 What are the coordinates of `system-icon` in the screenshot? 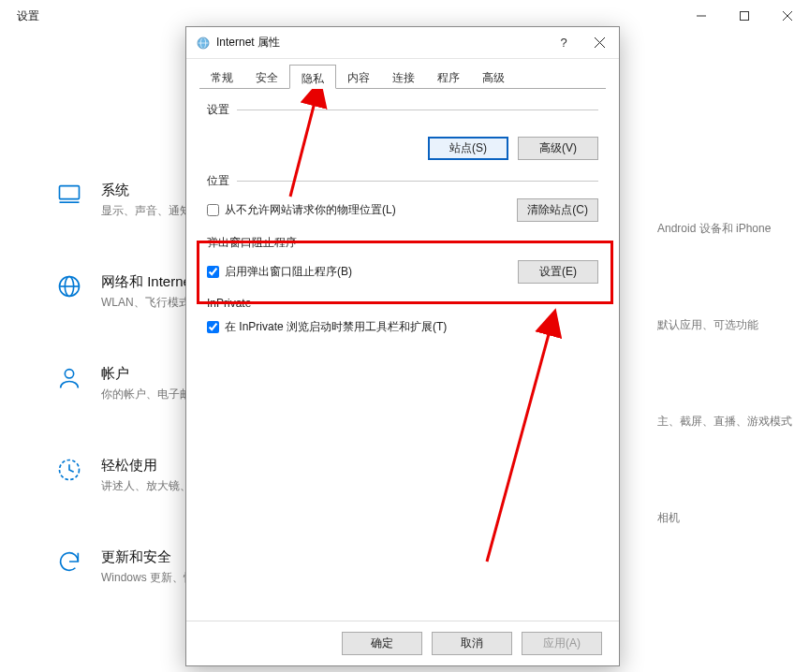 It's located at (69, 195).